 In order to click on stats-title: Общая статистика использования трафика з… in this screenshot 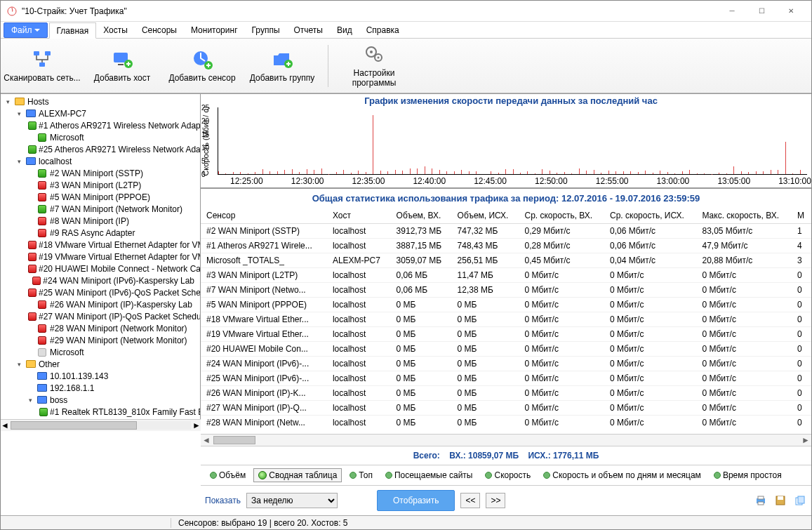, I will do `click(506, 198)`.